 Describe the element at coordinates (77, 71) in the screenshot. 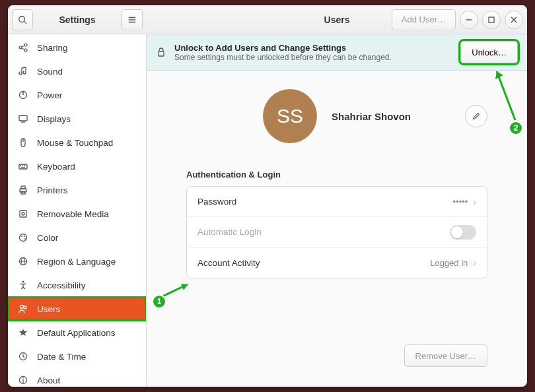

I see `sidebar-item-sound: Sound` at that location.